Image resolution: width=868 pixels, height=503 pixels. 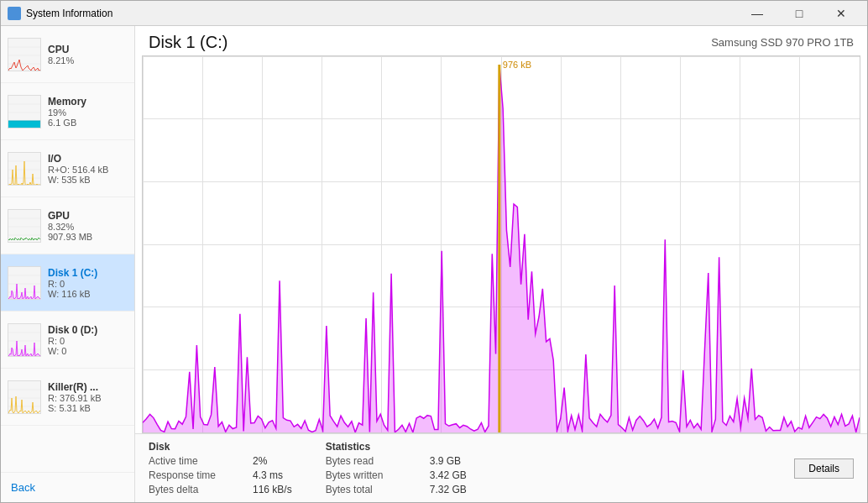 What do you see at coordinates (396, 475) in the screenshot?
I see `bytes-written-row: Bytes written 3.42 GB` at bounding box center [396, 475].